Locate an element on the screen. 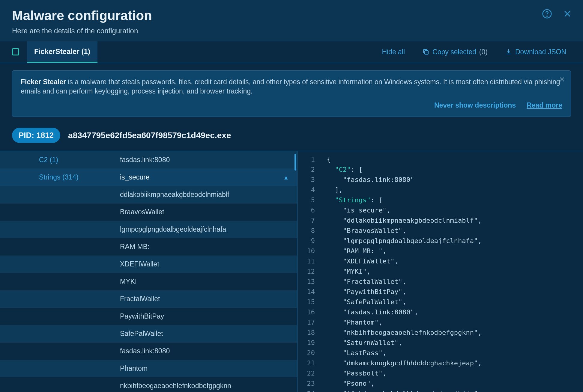 The width and height of the screenshot is (583, 392). copy-selected-count: (0) is located at coordinates (483, 52).